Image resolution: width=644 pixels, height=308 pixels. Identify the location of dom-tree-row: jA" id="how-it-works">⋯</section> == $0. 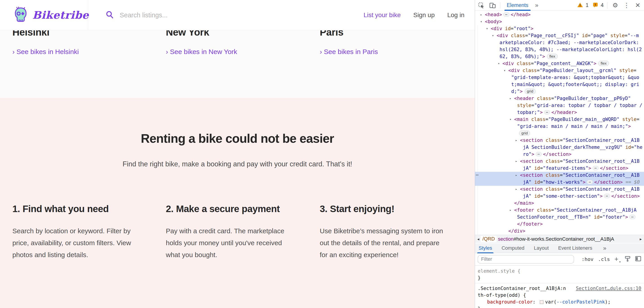
(560, 182).